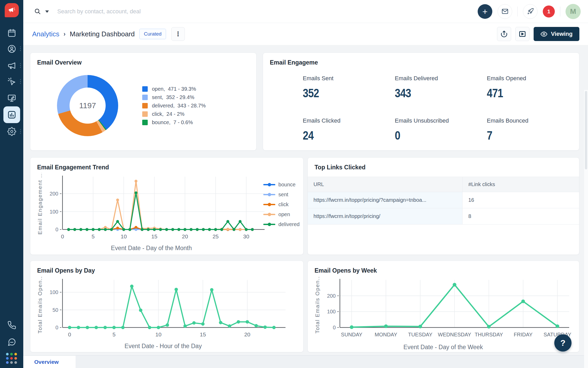  What do you see at coordinates (46, 34) in the screenshot?
I see `breadcrumb-analytics-link: Analytics` at bounding box center [46, 34].